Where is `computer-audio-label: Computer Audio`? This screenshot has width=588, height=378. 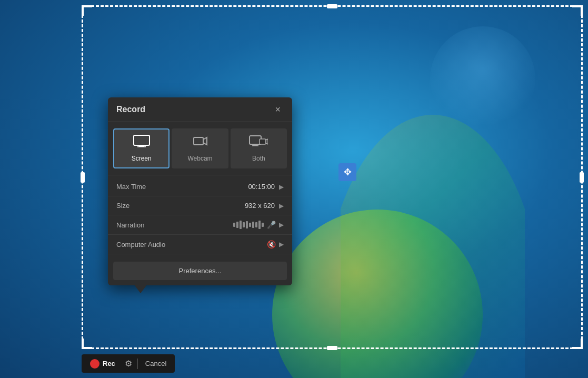
computer-audio-label: Computer Audio is located at coordinates (192, 244).